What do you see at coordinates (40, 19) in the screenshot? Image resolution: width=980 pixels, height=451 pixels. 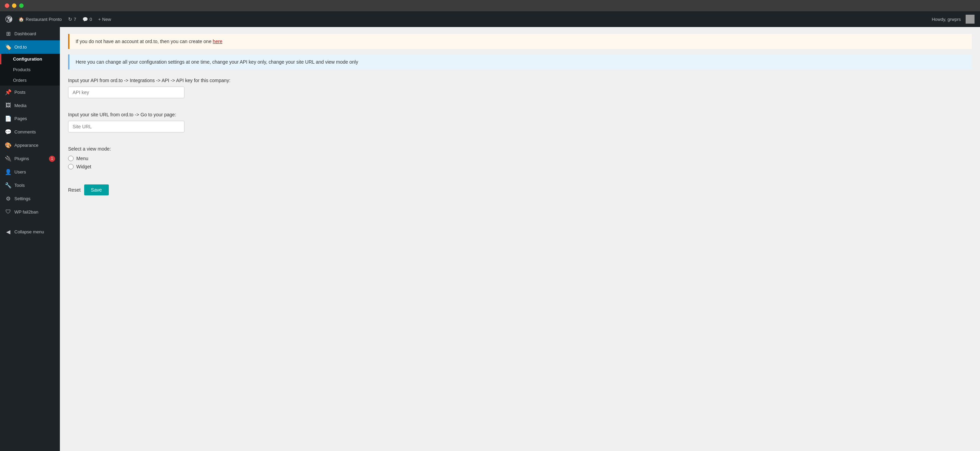 I see `site-name-item: 🏠 Restaurant Pronto` at bounding box center [40, 19].